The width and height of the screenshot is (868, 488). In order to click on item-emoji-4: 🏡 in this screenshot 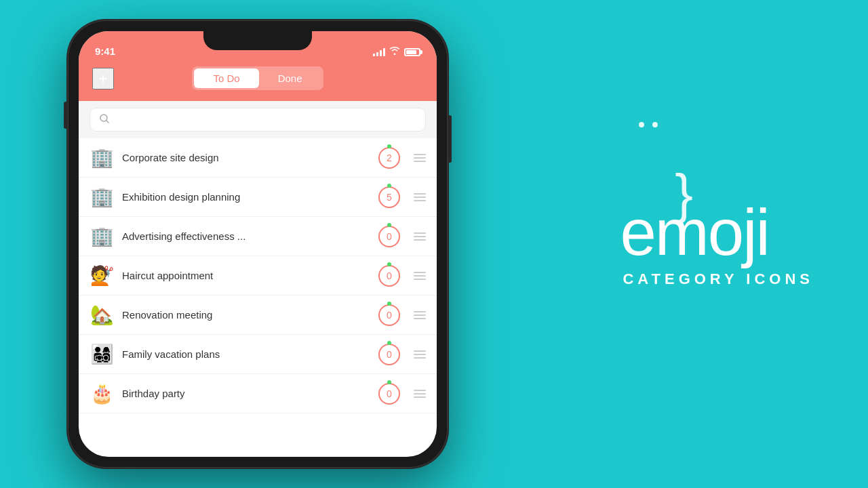, I will do `click(102, 314)`.